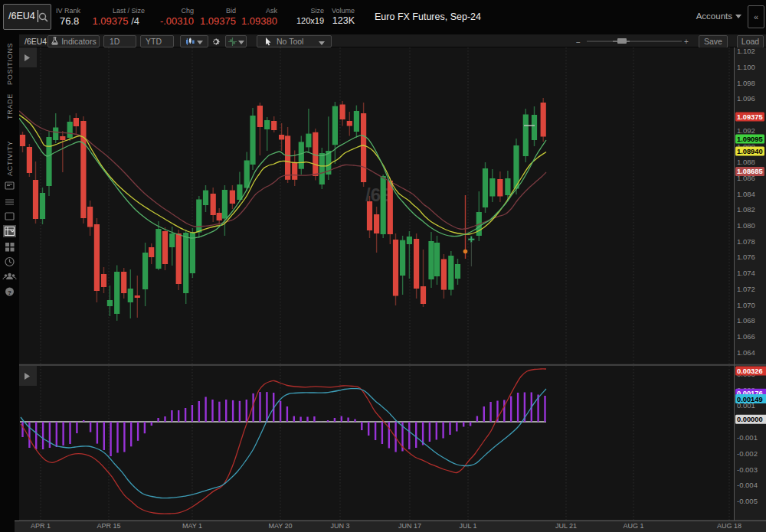  What do you see at coordinates (746, 162) in the screenshot?
I see `svg-text: 1.088` at bounding box center [746, 162].